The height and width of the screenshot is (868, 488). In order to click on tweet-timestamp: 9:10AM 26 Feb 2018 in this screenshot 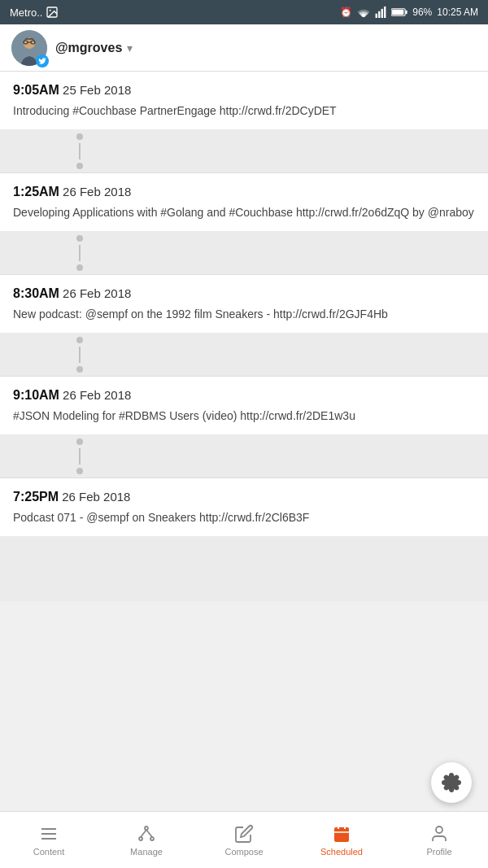, I will do `click(244, 395)`.